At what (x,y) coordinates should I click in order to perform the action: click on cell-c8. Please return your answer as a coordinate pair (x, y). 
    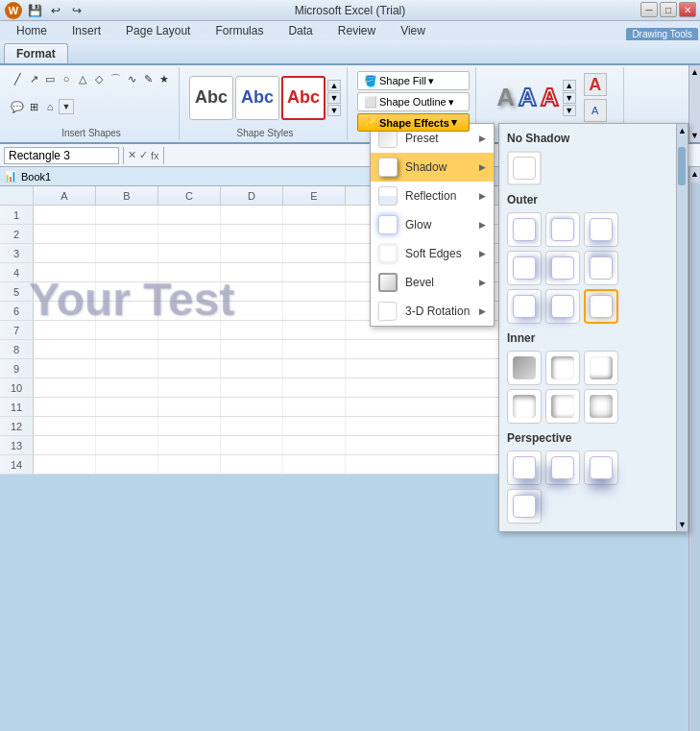
    Looking at the image, I should click on (190, 350).